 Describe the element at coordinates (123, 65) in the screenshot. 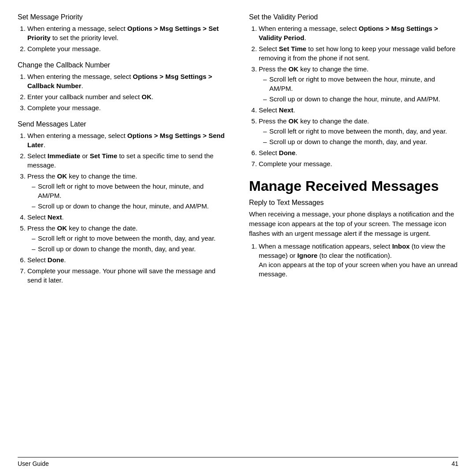

I see `section2-heading: Change the Callback Number` at that location.